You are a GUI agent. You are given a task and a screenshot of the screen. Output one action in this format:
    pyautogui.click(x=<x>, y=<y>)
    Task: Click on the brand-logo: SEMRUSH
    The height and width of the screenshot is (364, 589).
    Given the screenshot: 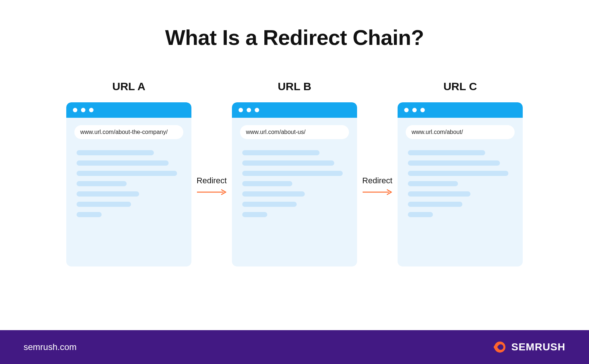 What is the action you would take?
    pyautogui.click(x=529, y=347)
    